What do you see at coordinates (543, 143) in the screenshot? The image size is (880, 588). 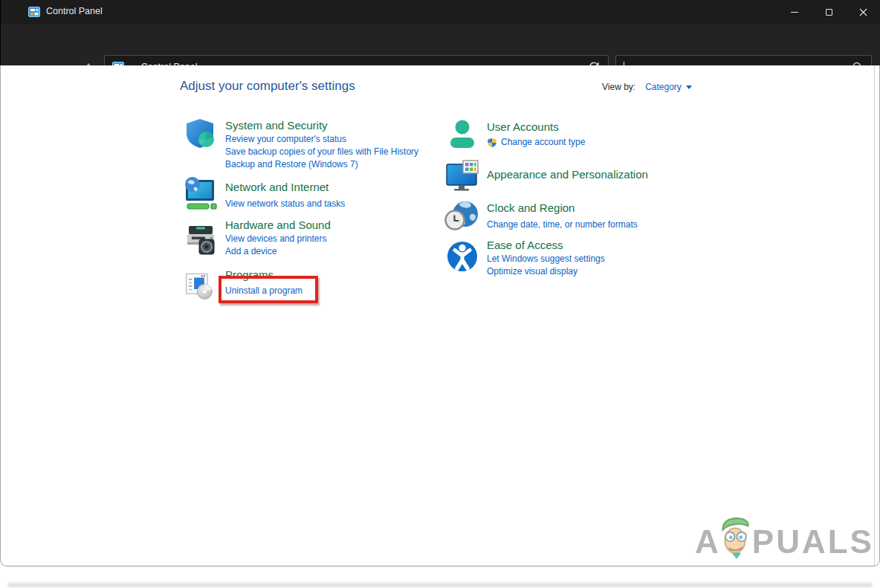 I see `task-link: Change account type` at bounding box center [543, 143].